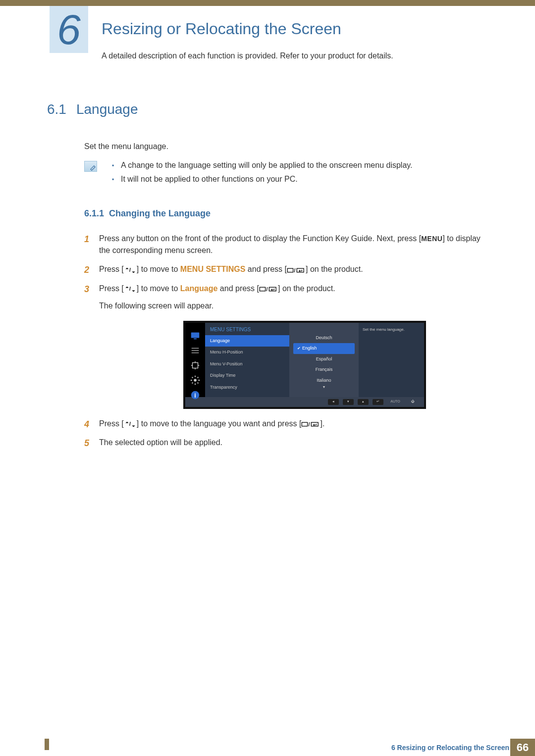 This screenshot has width=535, height=756. Describe the element at coordinates (432, 239) in the screenshot. I see `menu-button-label: MENU` at that location.